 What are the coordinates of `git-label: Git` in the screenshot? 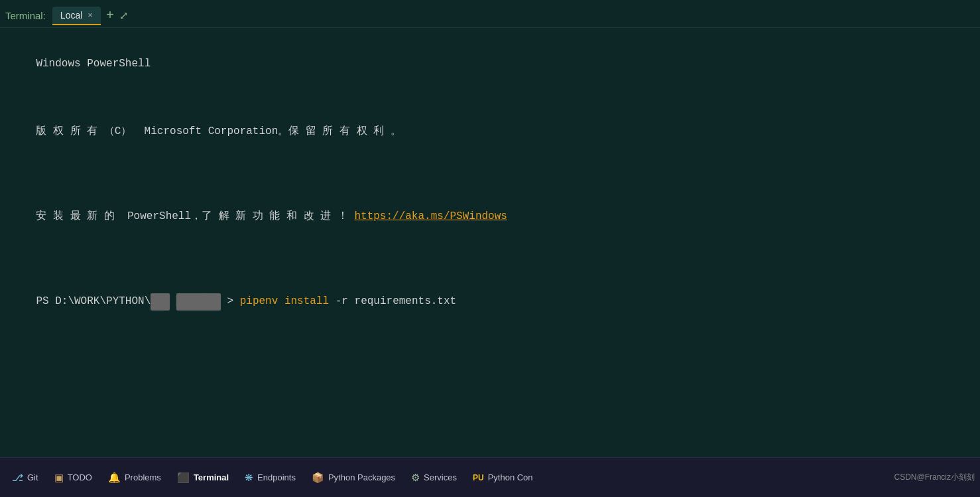 It's located at (33, 478).